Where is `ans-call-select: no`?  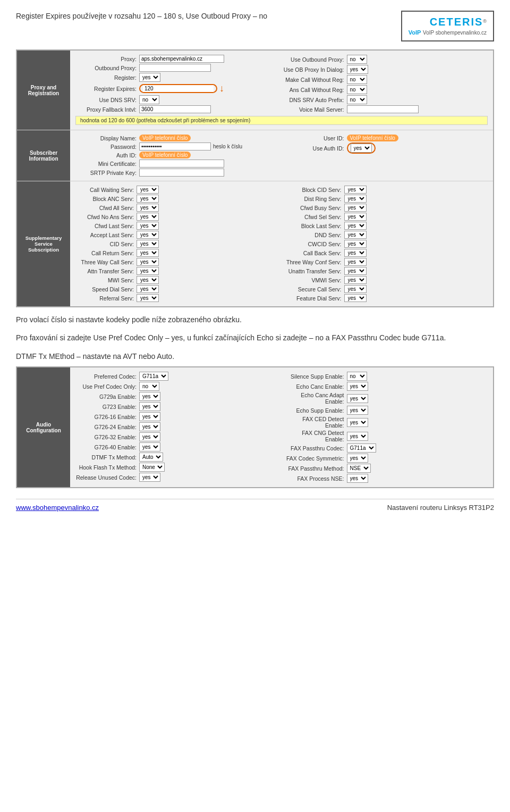
ans-call-select: no is located at coordinates (357, 89).